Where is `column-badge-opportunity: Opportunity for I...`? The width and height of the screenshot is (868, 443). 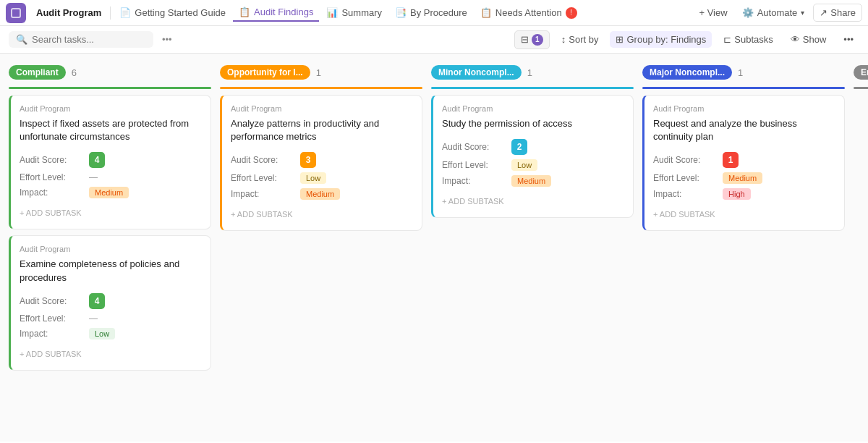 column-badge-opportunity: Opportunity for I... is located at coordinates (265, 72).